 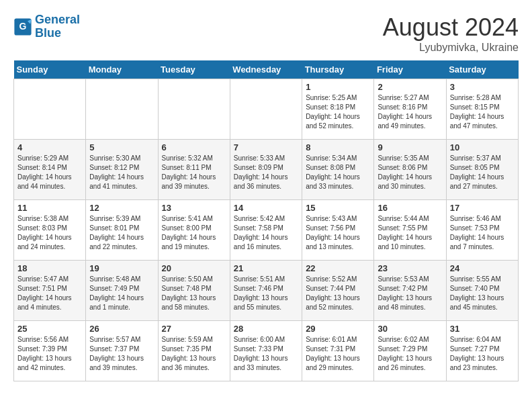 I want to click on calendar-cell: 15Sunrise: 5:43 AM Sunset: 7:56 PM Dayli…, so click(x=339, y=230).